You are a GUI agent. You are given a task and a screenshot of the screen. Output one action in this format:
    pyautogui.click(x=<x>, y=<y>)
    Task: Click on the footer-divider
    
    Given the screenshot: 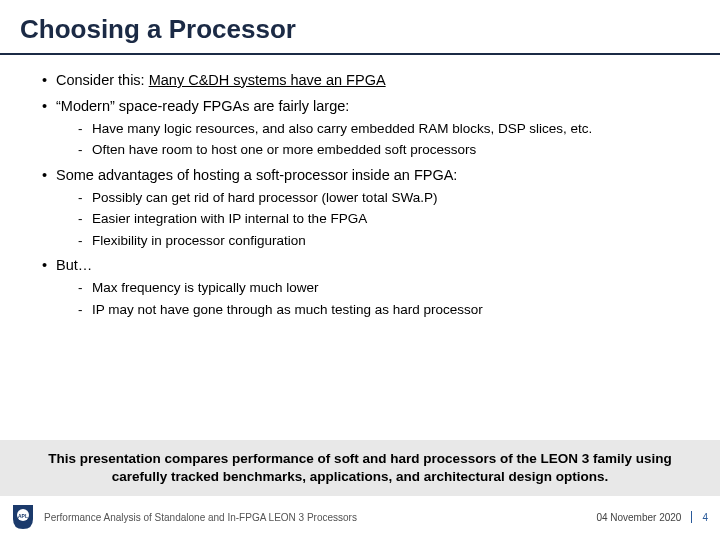 What is the action you would take?
    pyautogui.click(x=692, y=517)
    